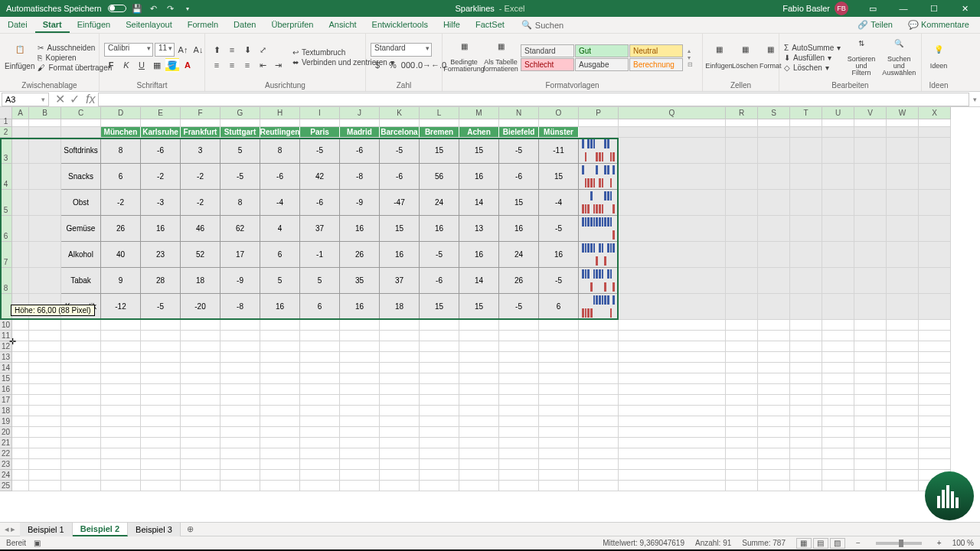 The height and width of the screenshot is (551, 980). I want to click on sheet-tab: Beispiel 3, so click(155, 530).